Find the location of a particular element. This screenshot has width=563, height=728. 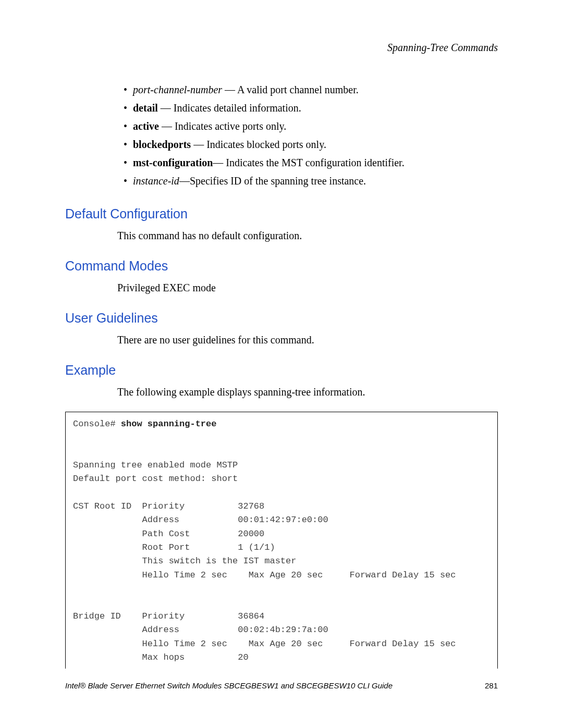

code-line: Spanning tree enabled mode MSTP is located at coordinates (155, 465).